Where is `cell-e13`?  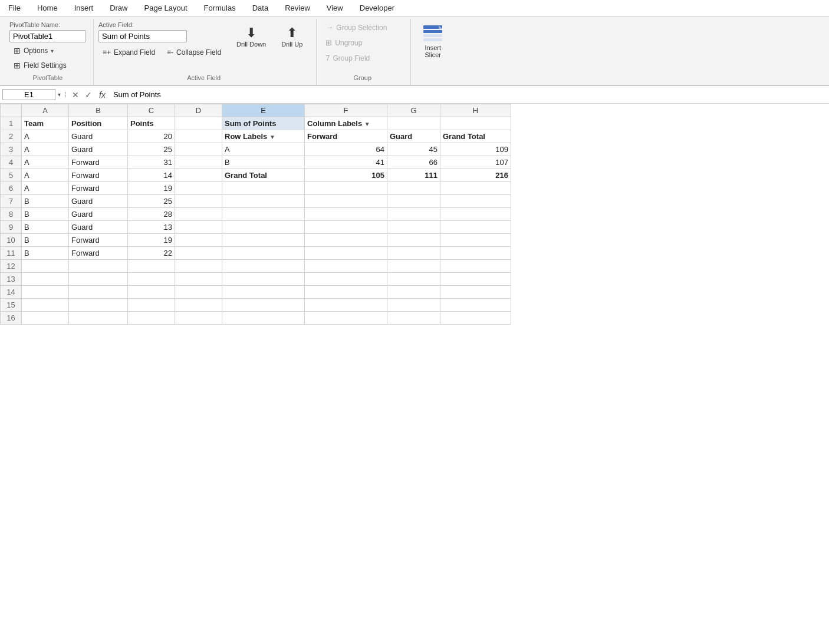 cell-e13 is located at coordinates (264, 279).